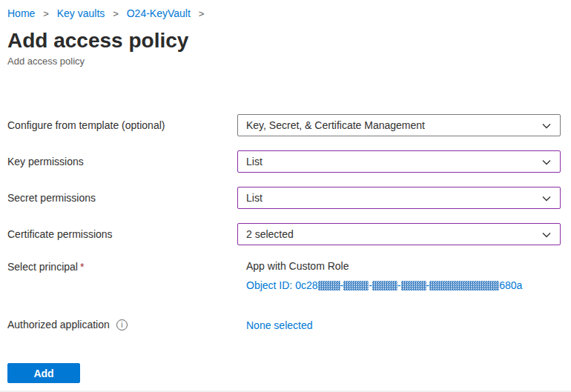 This screenshot has height=392, width=571. Describe the element at coordinates (82, 267) in the screenshot. I see `required-asterisk: *` at that location.